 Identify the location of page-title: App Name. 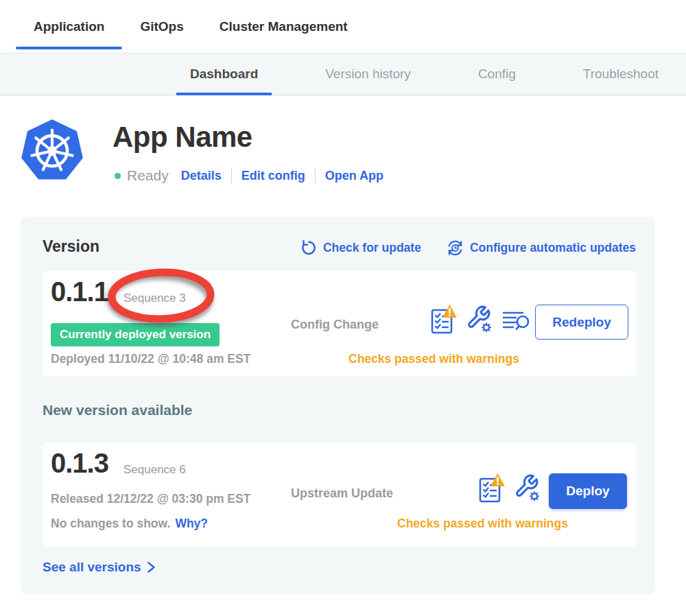
(182, 137).